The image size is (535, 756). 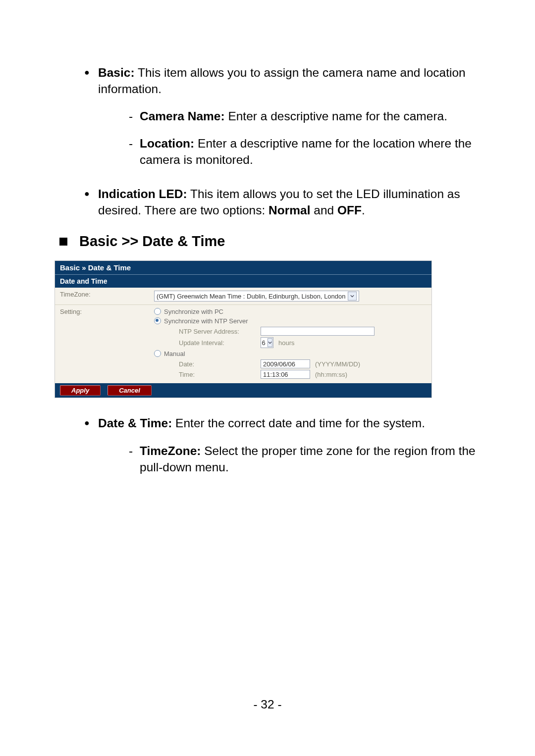 I want to click on update-interval-unit: hours, so click(x=286, y=343).